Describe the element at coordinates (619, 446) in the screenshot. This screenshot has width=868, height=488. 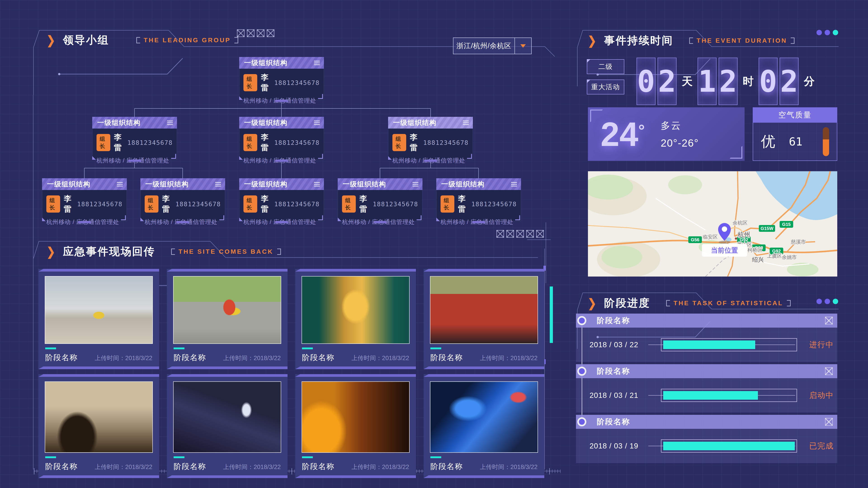
I see `stage-date: 2018 / 03 / 19` at that location.